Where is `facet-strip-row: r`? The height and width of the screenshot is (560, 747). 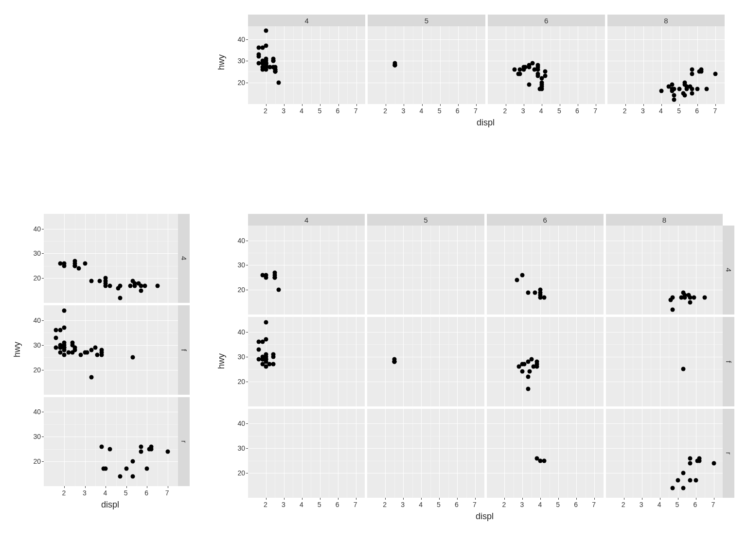
facet-strip-row: r is located at coordinates (729, 453).